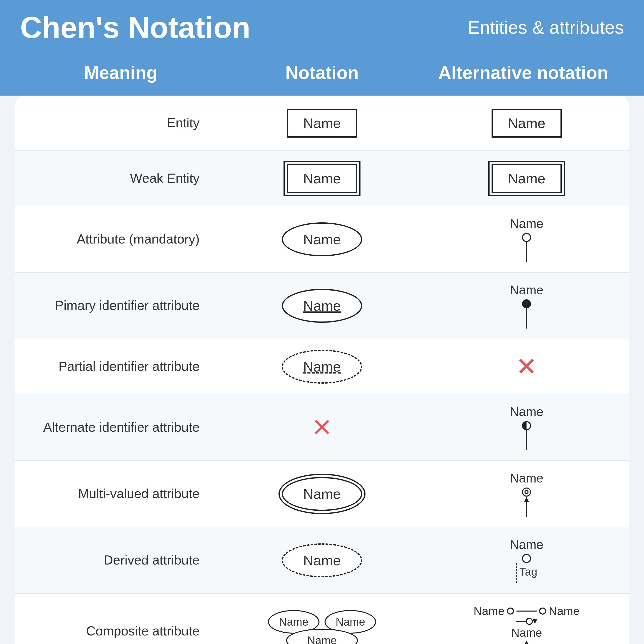 The image size is (644, 644). Describe the element at coordinates (322, 123) in the screenshot. I see `table-row: Entity Name Name` at that location.